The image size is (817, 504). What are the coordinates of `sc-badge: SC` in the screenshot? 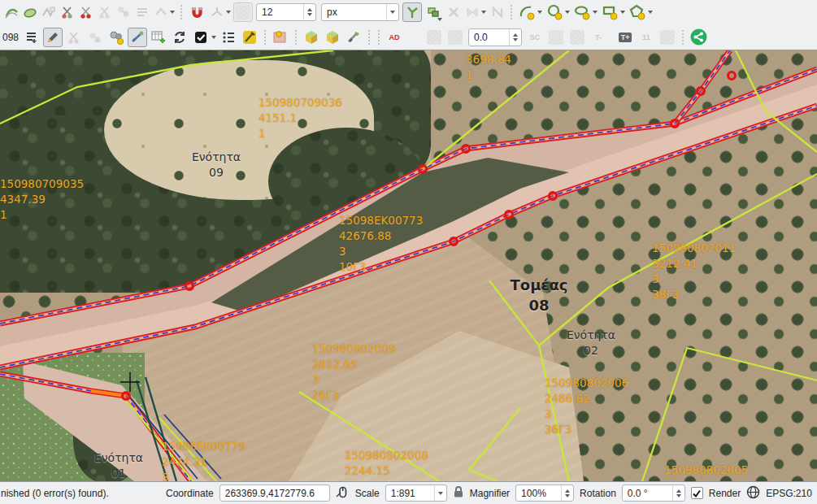 It's located at (535, 37).